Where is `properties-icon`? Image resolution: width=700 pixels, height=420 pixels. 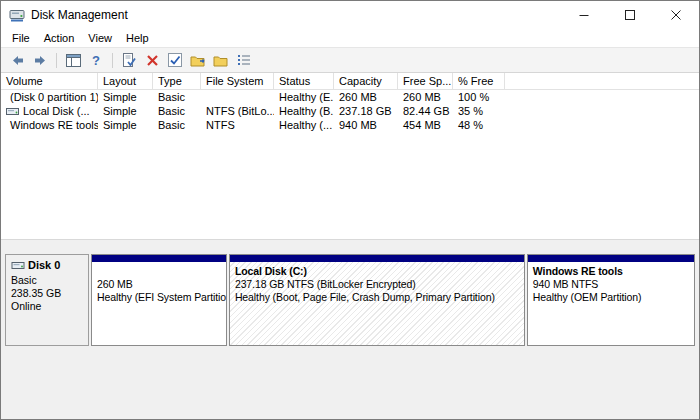 properties-icon is located at coordinates (129, 60).